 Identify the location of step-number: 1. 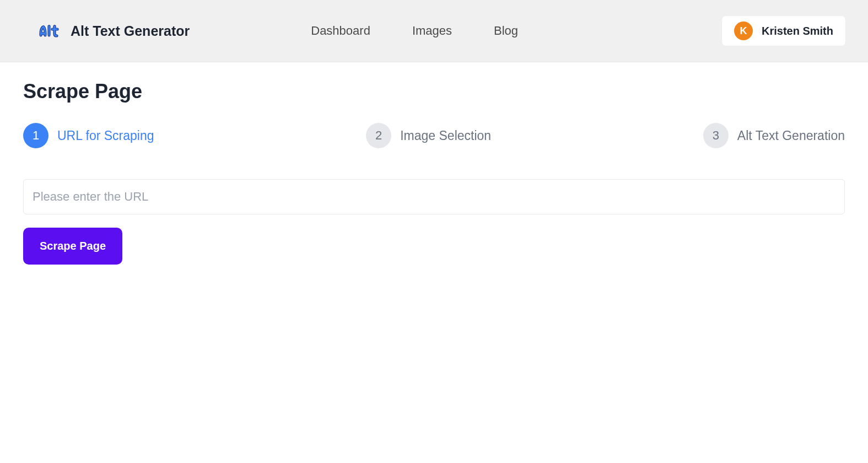
(36, 136).